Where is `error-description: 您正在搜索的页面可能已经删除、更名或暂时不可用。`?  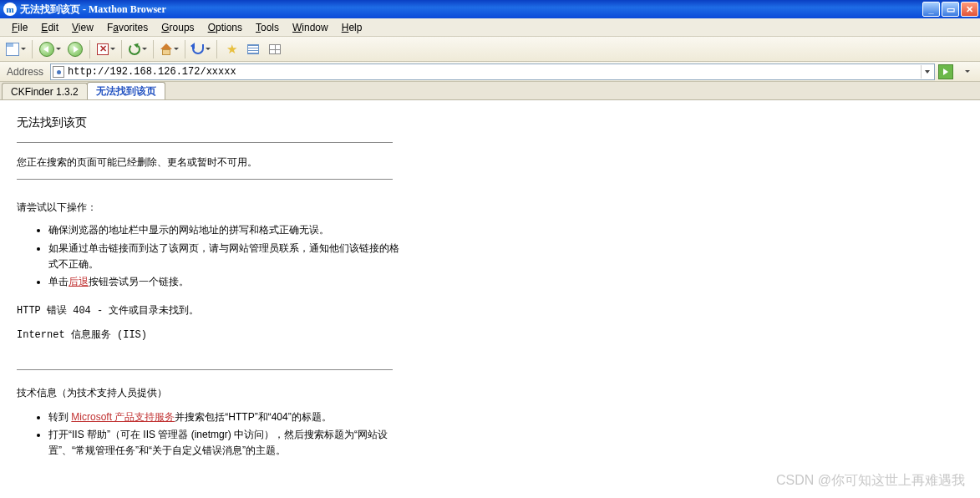 error-description: 您正在搜索的页面可能已经删除、更名或暂时不可用。 is located at coordinates (490, 162).